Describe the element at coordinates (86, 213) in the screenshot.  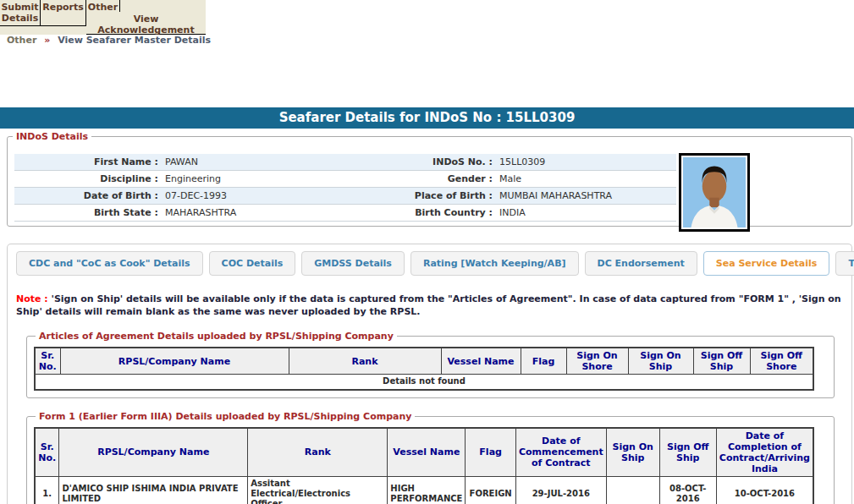
I see `birth-state-label: Birth State :` at that location.